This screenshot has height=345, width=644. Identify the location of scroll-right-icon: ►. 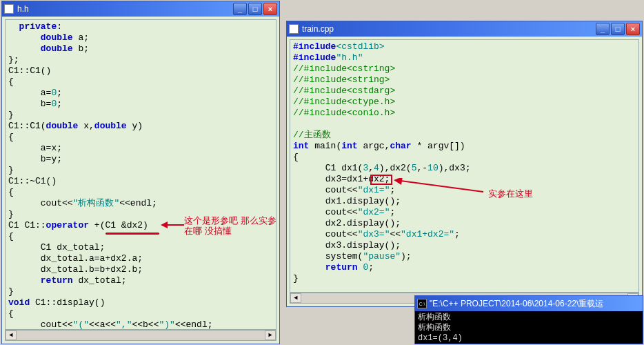
(270, 335).